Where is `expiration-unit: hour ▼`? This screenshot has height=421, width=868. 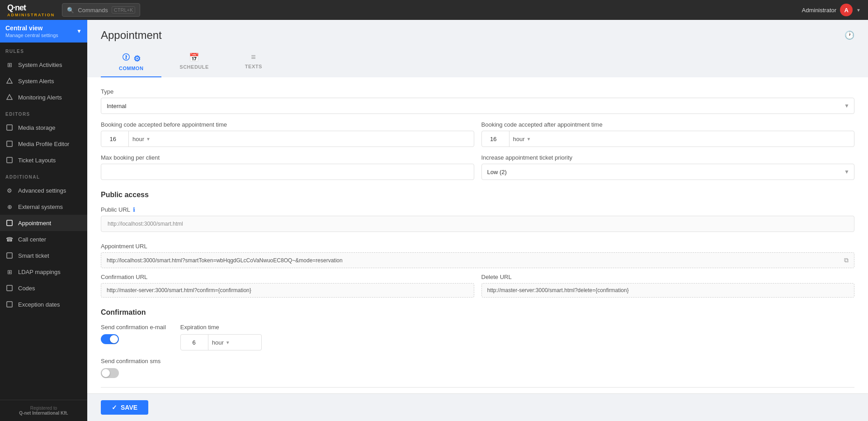 expiration-unit: hour ▼ is located at coordinates (221, 342).